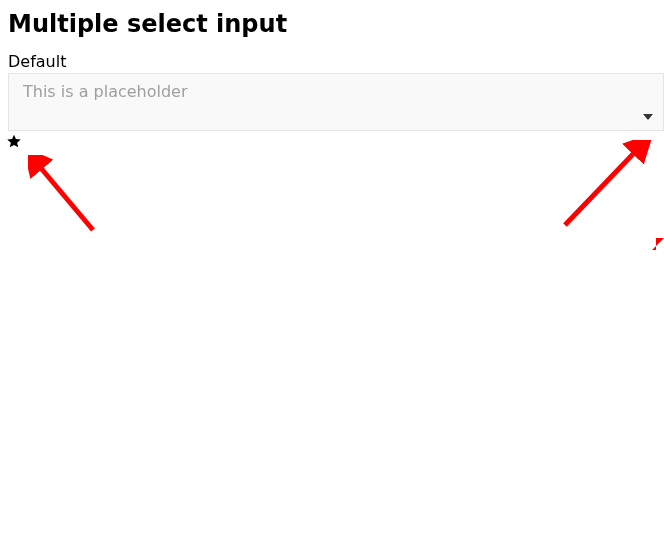  Describe the element at coordinates (68, 200) in the screenshot. I see `annotation-arrow-left` at that location.